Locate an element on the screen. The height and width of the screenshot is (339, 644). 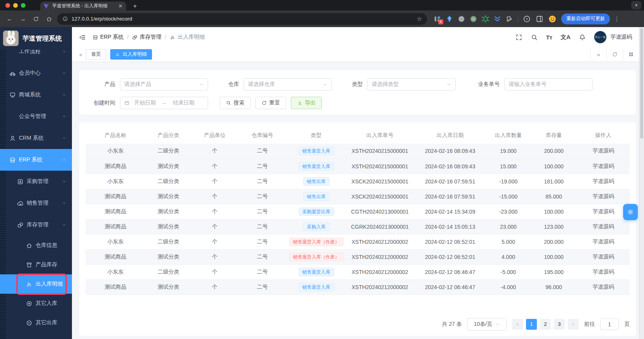
prev-page-button: ‹ is located at coordinates (518, 324).